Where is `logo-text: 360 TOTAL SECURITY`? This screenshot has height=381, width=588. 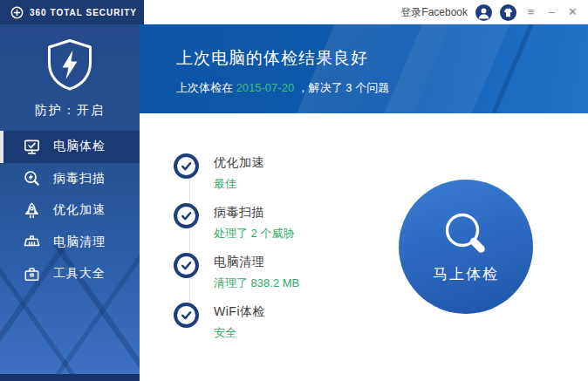
logo-text: 360 TOTAL SECURITY is located at coordinates (84, 12).